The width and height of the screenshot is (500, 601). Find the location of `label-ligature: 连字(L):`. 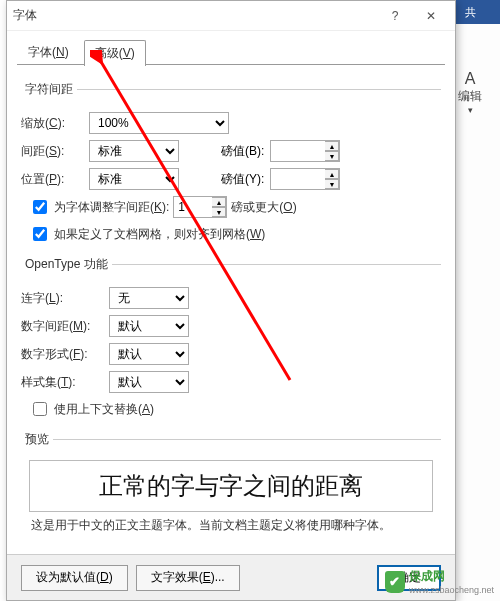

label-ligature: 连字(L): is located at coordinates (62, 298).